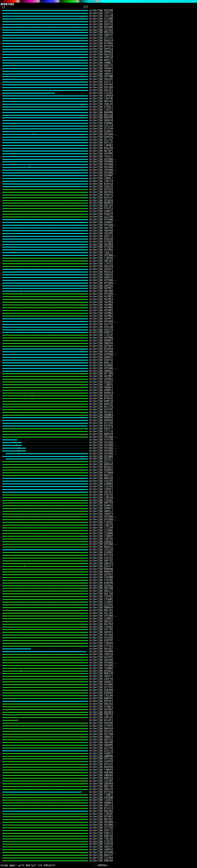  I want to click on hit-label: UniRef100_C3SVU9, so click(101, 487).